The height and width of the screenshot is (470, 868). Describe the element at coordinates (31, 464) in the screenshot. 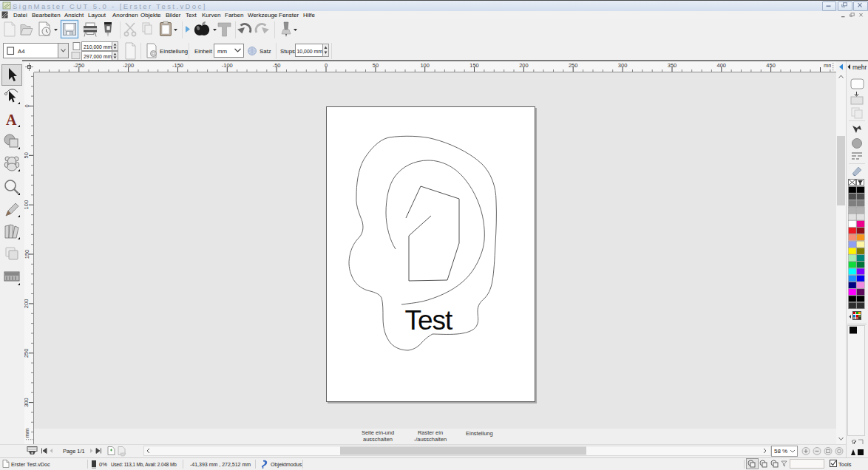

I see `svg-text: Erster Test.vDoc` at that location.